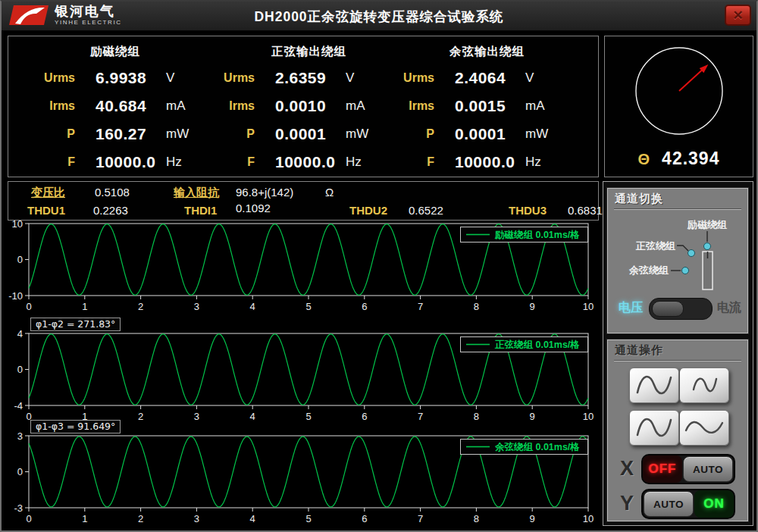 The height and width of the screenshot is (532, 758). What do you see at coordinates (115, 52) in the screenshot?
I see `group-header-excitation: 励磁绕组` at bounding box center [115, 52].